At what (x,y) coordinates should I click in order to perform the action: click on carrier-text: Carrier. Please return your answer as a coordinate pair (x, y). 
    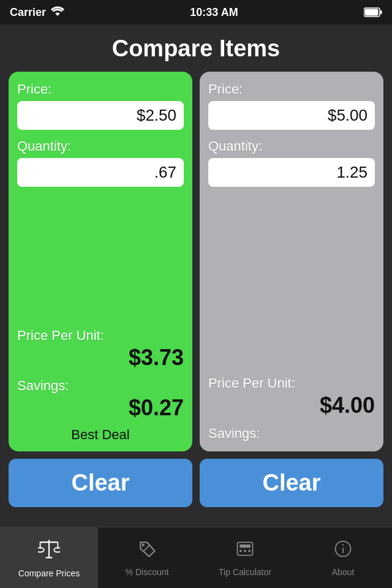
    Looking at the image, I should click on (37, 12).